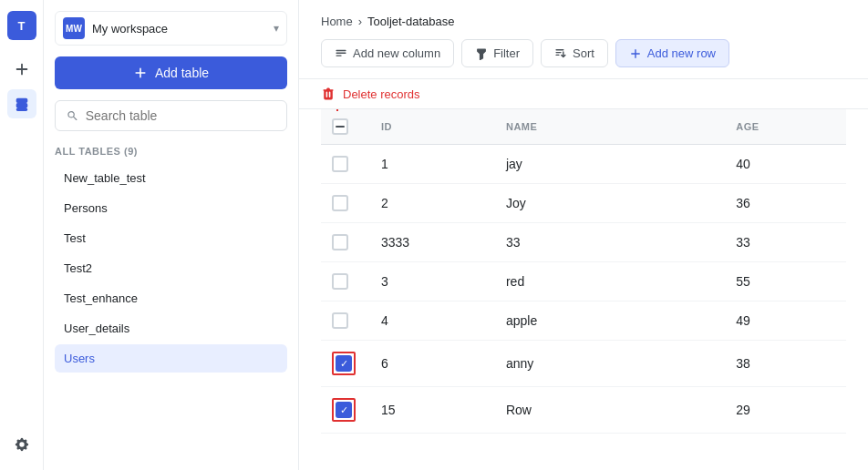 This screenshot has width=868, height=470. Describe the element at coordinates (22, 69) in the screenshot. I see `add-nav-icon` at that location.